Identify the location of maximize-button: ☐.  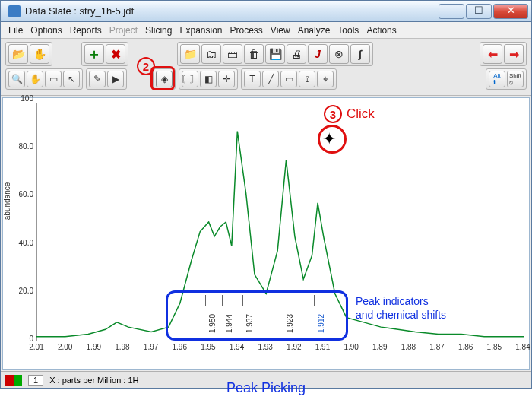
(479, 11).